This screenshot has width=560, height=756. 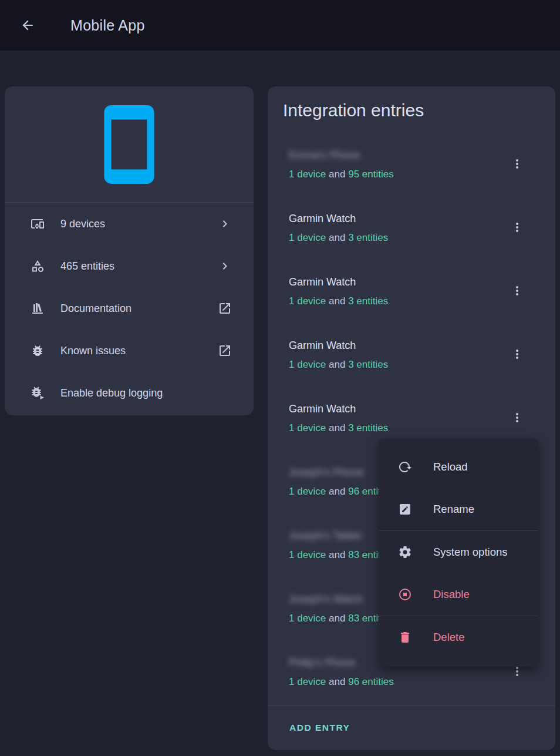 I want to click on app-header: Mobile App, so click(x=280, y=25).